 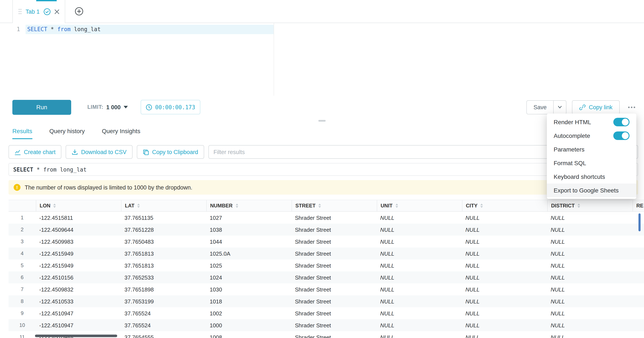 What do you see at coordinates (22, 265) in the screenshot?
I see `row-number: 5` at bounding box center [22, 265].